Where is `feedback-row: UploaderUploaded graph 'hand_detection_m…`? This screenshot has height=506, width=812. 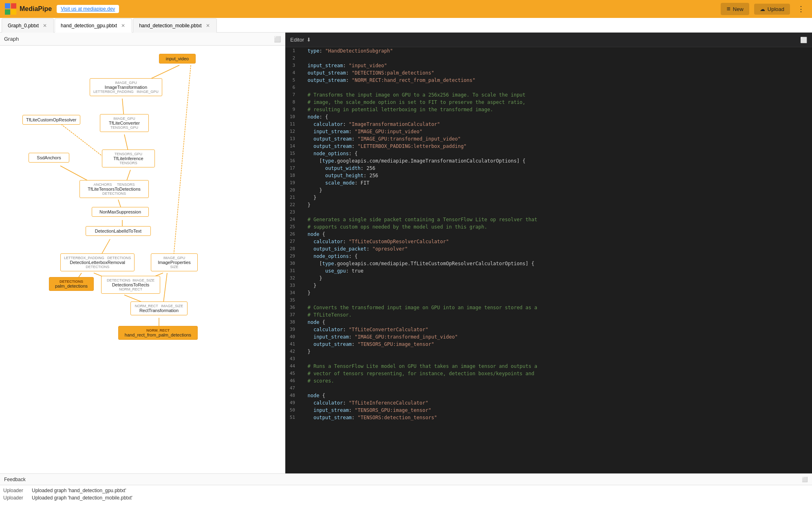
feedback-row: UploaderUploaded graph 'hand_detection_m… is located at coordinates (406, 498).